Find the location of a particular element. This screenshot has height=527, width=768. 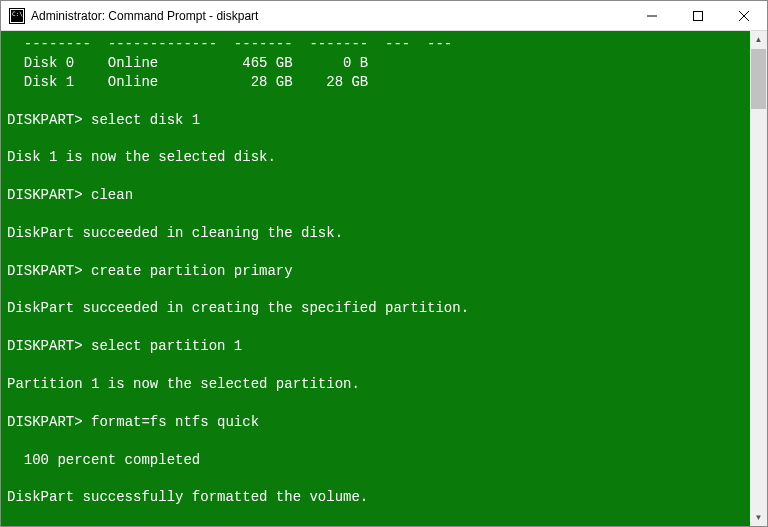

scrollbar-up-arrow: ▲ is located at coordinates (758, 40).